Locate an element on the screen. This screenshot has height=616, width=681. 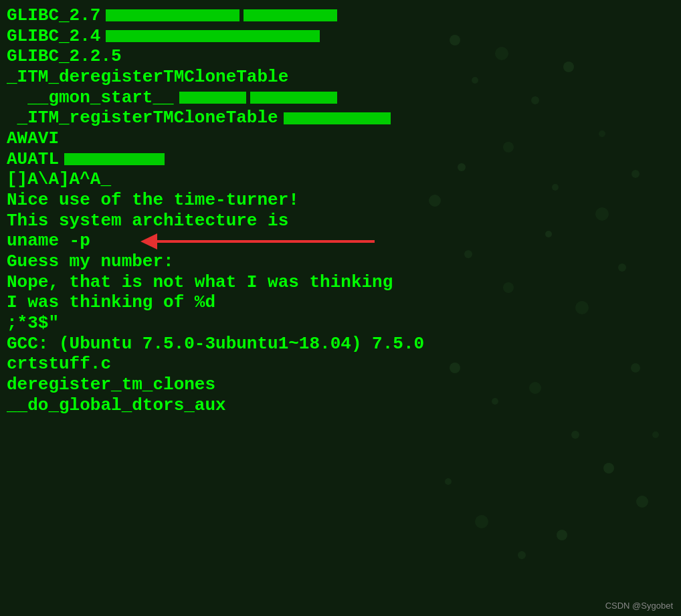
terminal-line-glibc27: GLIBC_2.7 is located at coordinates (340, 16).